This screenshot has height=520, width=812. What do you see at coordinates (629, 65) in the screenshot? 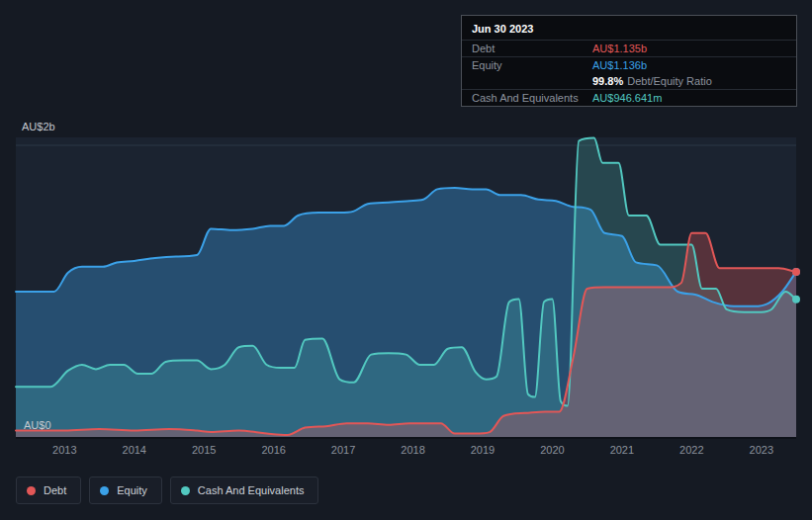
I see `tooltip-equity-row: Equity AU$1.136b` at bounding box center [629, 65].